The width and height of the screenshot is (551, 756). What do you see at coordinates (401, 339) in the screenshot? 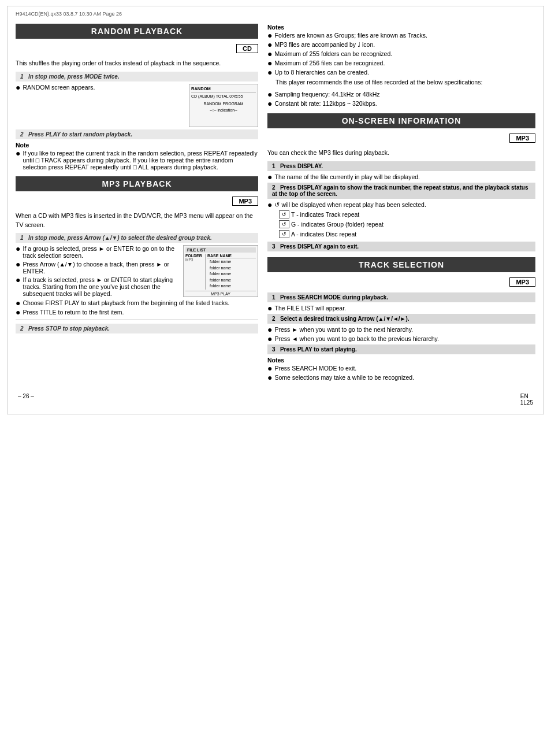
I see `track-bullet3: ● Press ◄ when you want to go back to th…` at bounding box center [401, 339].